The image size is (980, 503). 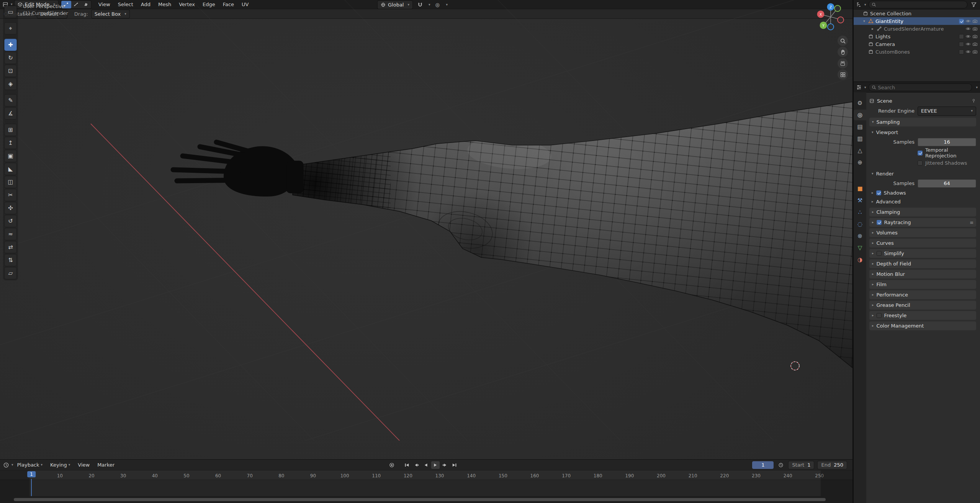 What do you see at coordinates (11, 71) in the screenshot?
I see `tool-scale: ⊡` at bounding box center [11, 71].